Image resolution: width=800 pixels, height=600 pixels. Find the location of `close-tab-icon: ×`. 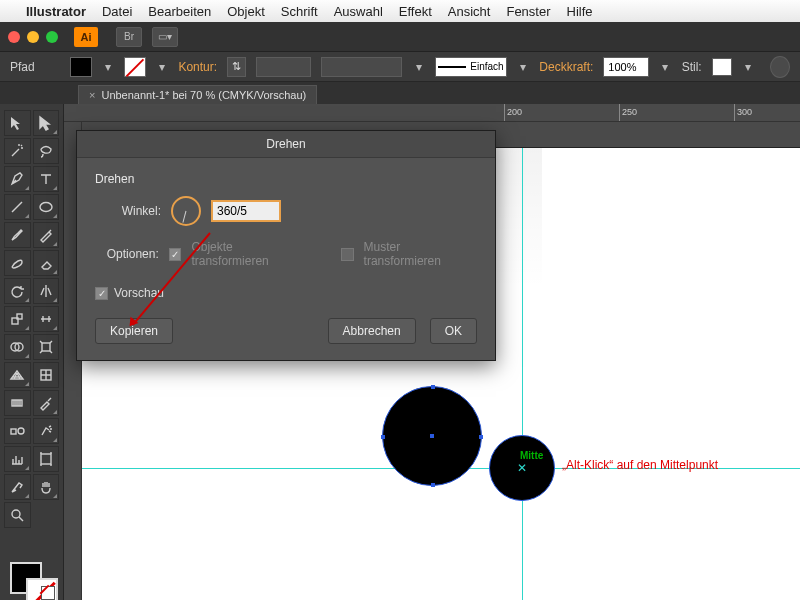

close-tab-icon: × is located at coordinates (92, 95).